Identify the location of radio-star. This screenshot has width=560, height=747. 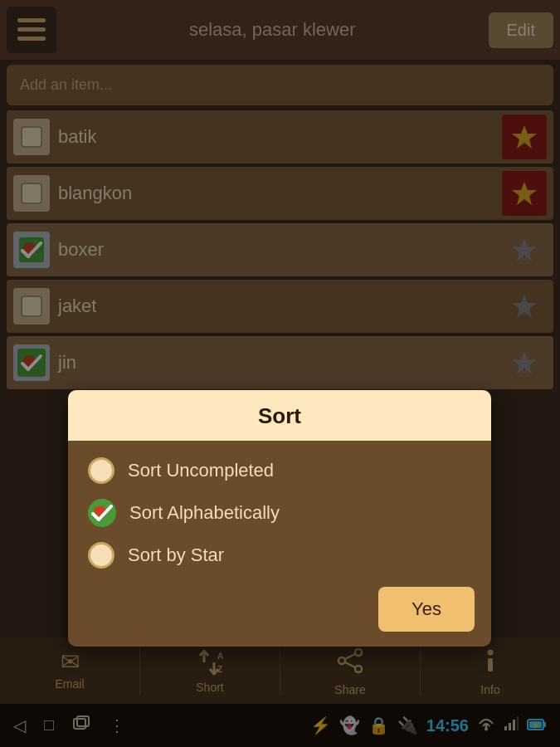
(101, 555).